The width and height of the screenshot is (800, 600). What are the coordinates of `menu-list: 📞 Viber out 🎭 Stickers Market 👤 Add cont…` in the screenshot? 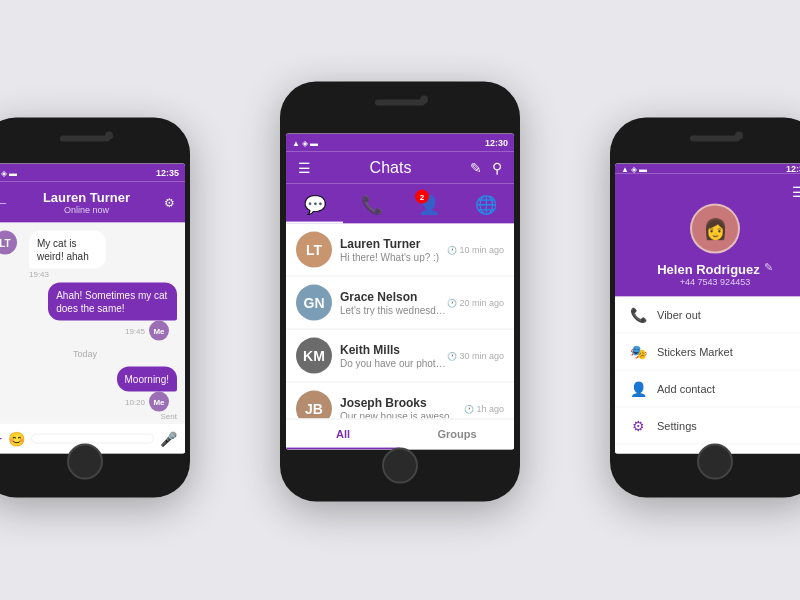 It's located at (708, 376).